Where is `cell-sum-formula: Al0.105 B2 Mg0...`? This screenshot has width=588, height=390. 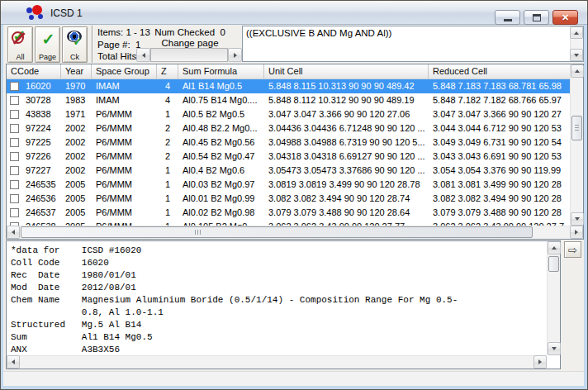
cell-sum-formula: Al0.105 B2 Mg0... is located at coordinates (221, 223).